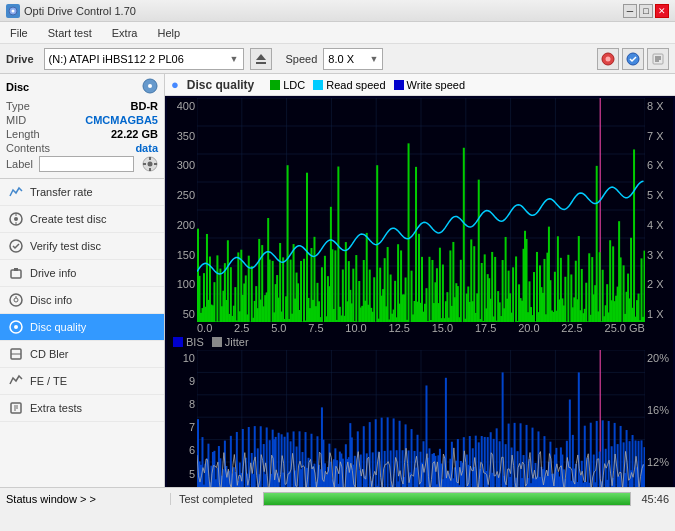  What do you see at coordinates (18, 106) in the screenshot?
I see `type-label: Type` at bounding box center [18, 106].